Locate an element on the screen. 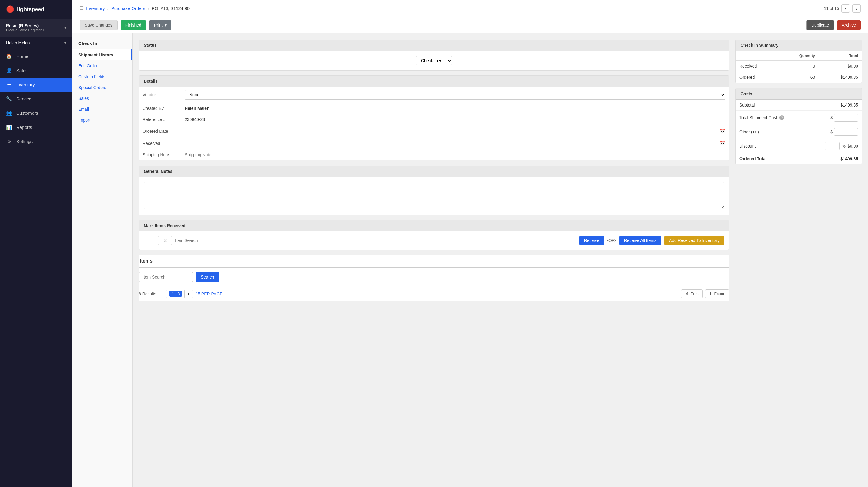 The height and width of the screenshot is (487, 868). shipping-note-row: Shipping Note is located at coordinates (434, 155).